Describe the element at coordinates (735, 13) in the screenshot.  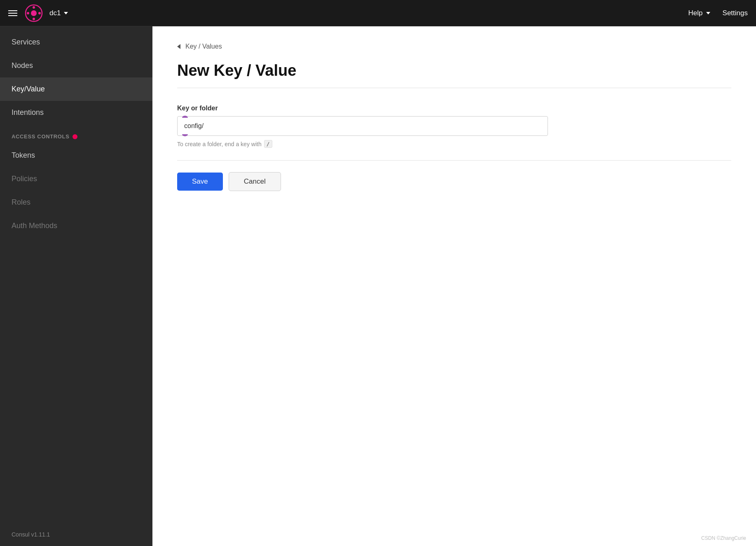
I see `settings-link: Settings` at that location.